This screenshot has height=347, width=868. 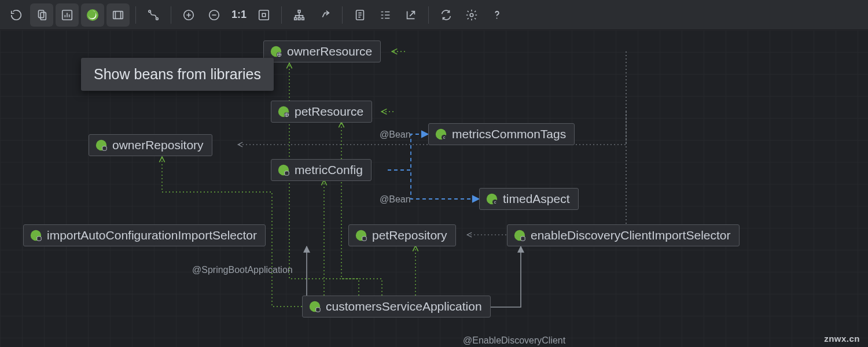 I want to click on refresh-icon, so click(x=16, y=15).